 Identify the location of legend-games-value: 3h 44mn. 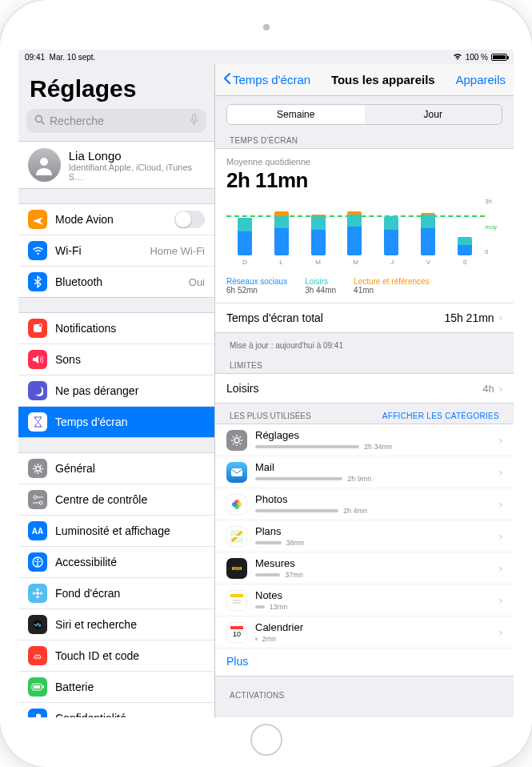
(320, 290).